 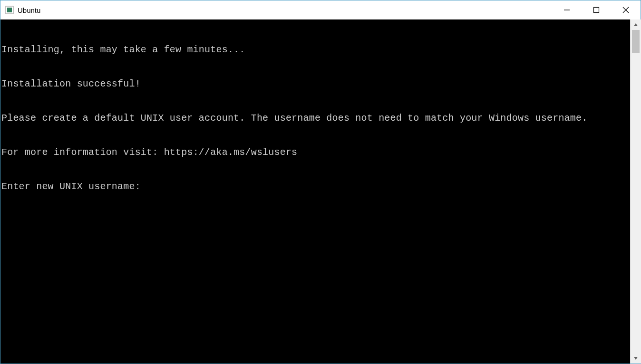 I want to click on titlebar: Ubuntu, so click(x=320, y=10).